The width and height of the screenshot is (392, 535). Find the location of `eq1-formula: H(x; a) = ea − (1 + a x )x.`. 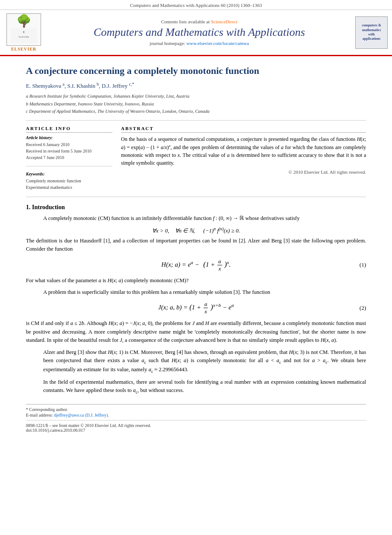

eq1-formula: H(x; a) = ea − (1 + a x )x. is located at coordinates (196, 265).